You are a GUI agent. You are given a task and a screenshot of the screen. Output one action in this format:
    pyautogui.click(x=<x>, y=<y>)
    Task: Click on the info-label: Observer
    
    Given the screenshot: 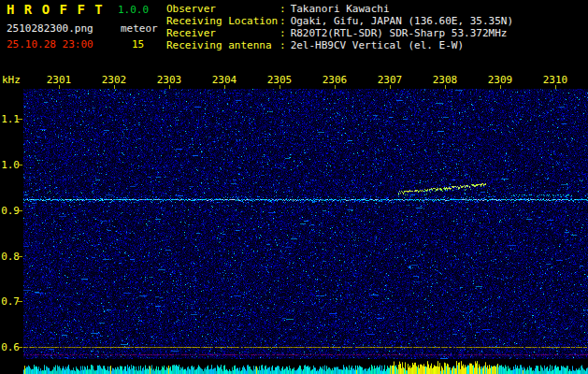 What is the action you would take?
    pyautogui.click(x=222, y=9)
    